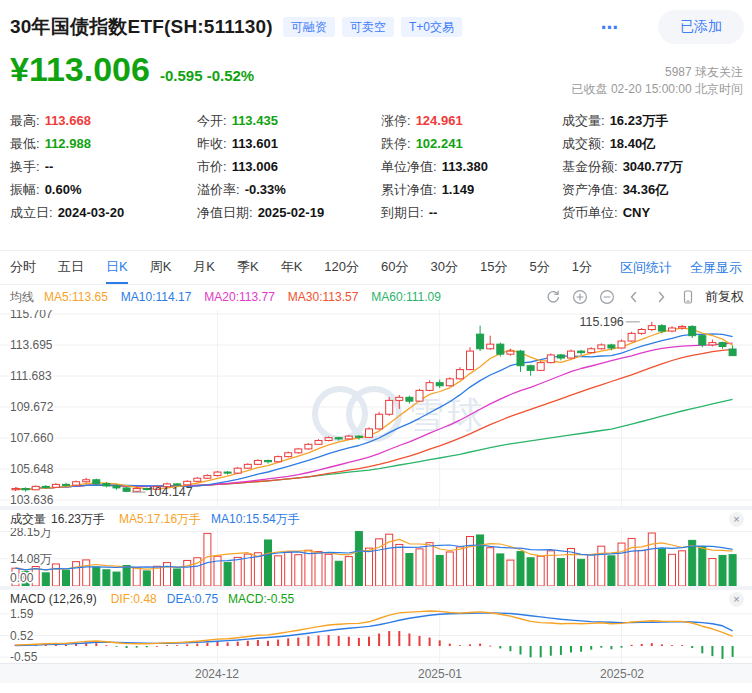 The width and height of the screenshot is (752, 693). I want to click on svg-text: 115.707, so click(32, 316).